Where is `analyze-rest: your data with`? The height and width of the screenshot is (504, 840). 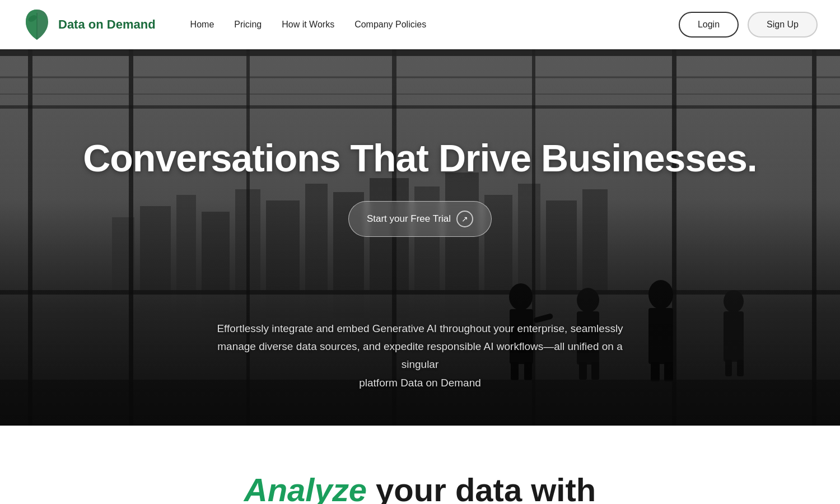
analyze-rest: your data with is located at coordinates (482, 488).